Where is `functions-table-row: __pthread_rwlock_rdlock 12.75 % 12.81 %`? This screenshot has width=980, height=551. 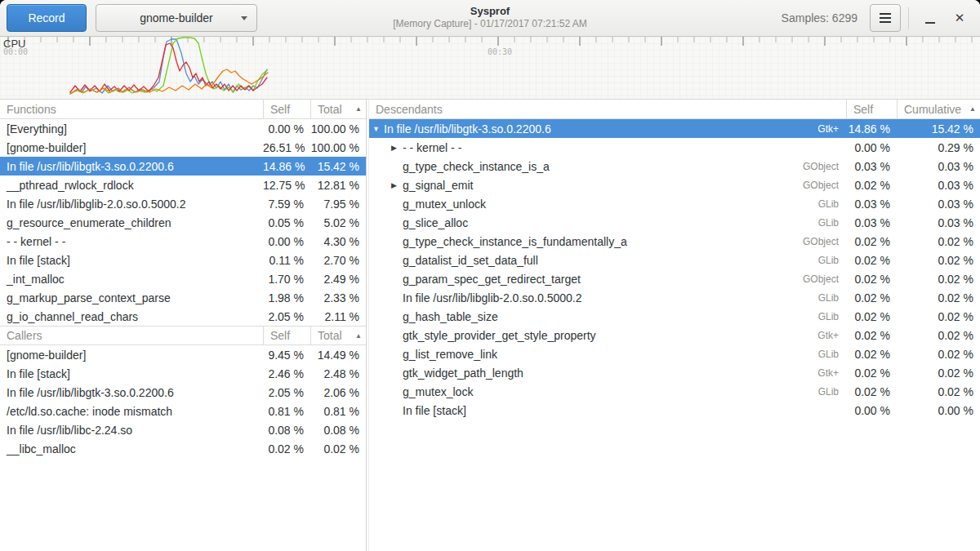
functions-table-row: __pthread_rwlock_rdlock 12.75 % 12.81 % is located at coordinates (183, 184).